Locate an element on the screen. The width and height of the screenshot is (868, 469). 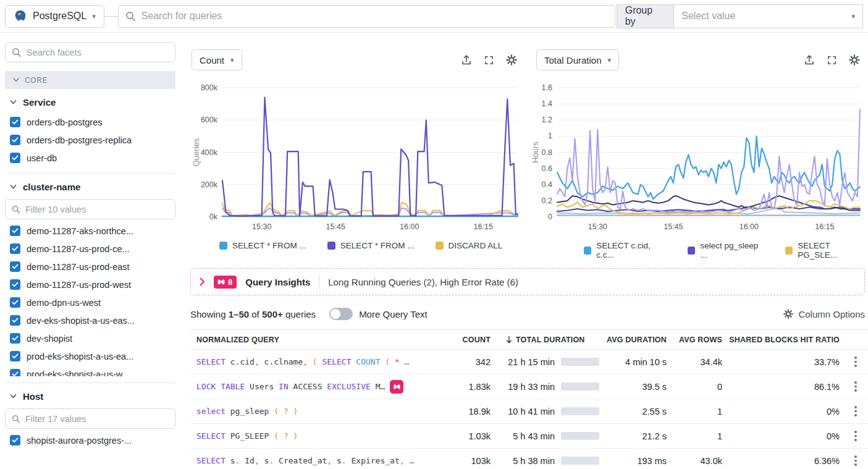
facet-item: demo-11287-us-prod-east is located at coordinates (90, 267).